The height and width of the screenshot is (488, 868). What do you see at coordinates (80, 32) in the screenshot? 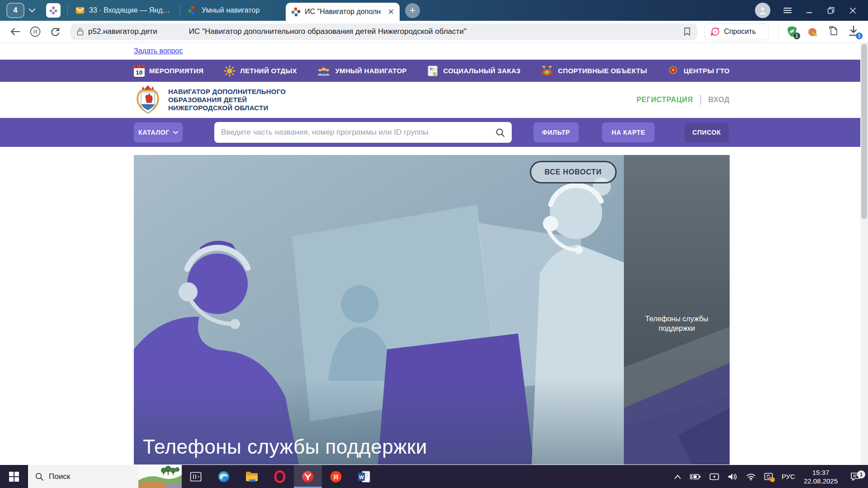
I see `lock-icon` at bounding box center [80, 32].